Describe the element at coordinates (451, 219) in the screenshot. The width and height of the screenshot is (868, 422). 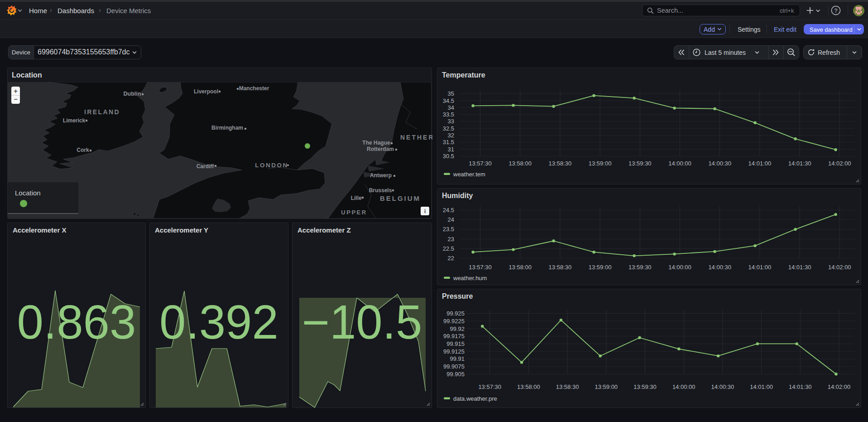
I see `svg-text: 24` at that location.